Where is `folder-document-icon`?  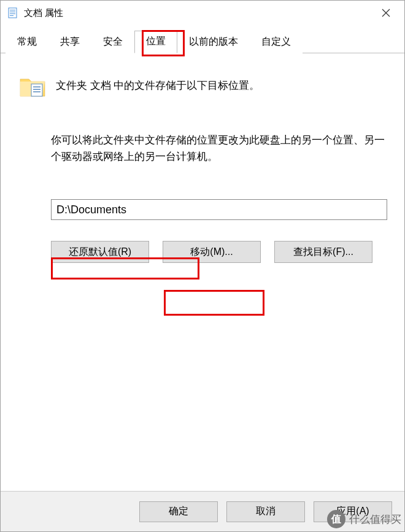
folder-document-icon is located at coordinates (33, 86).